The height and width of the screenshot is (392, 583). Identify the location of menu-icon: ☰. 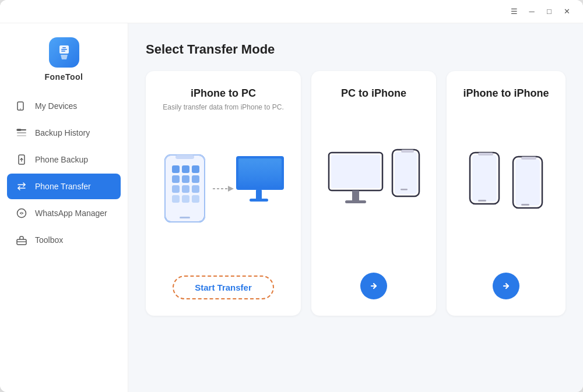
(514, 12).